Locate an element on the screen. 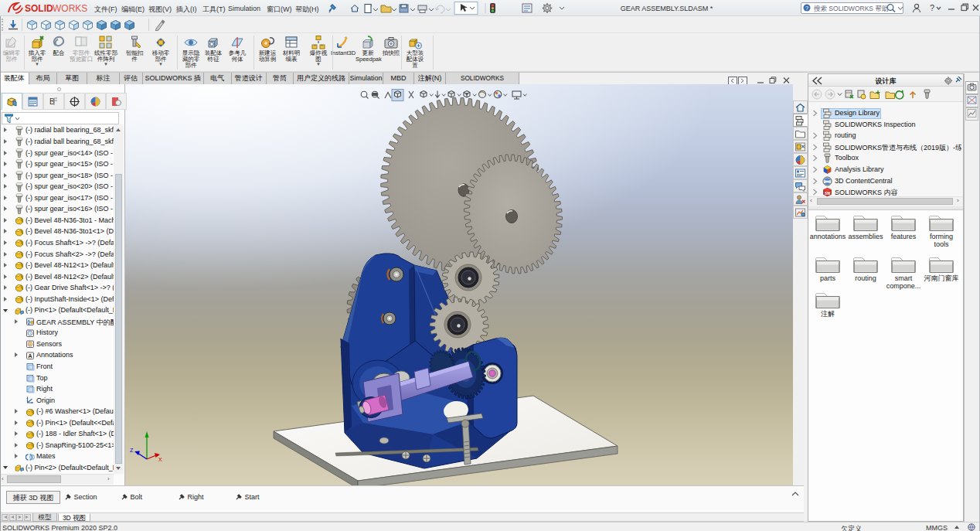 This screenshot has width=980, height=531. svg-text: Z is located at coordinates (131, 450).